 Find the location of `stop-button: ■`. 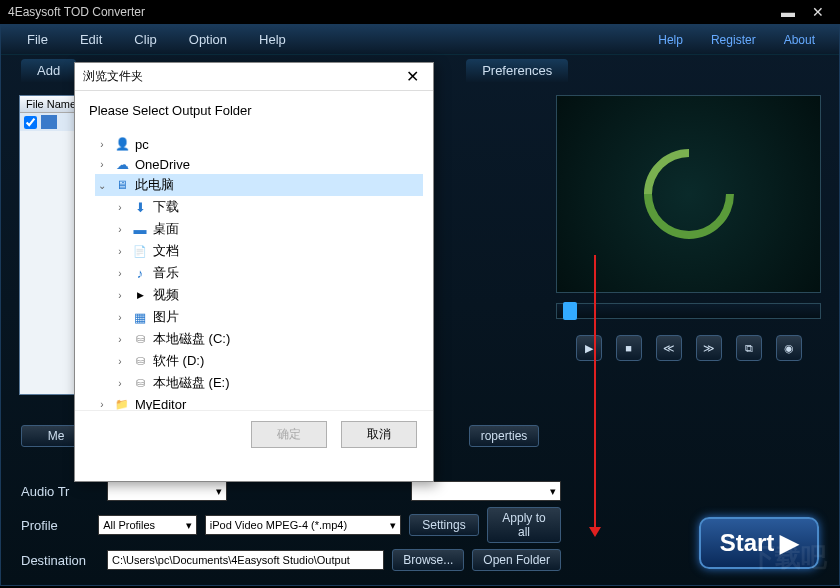

stop-button: ■ is located at coordinates (629, 348).